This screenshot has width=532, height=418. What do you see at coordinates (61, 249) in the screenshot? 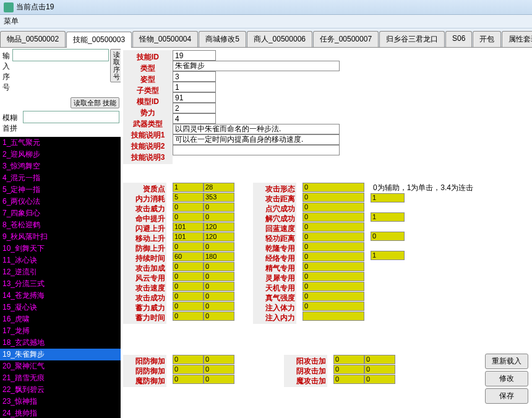
I see `list-item: 10_剑舞天下` at bounding box center [61, 249].